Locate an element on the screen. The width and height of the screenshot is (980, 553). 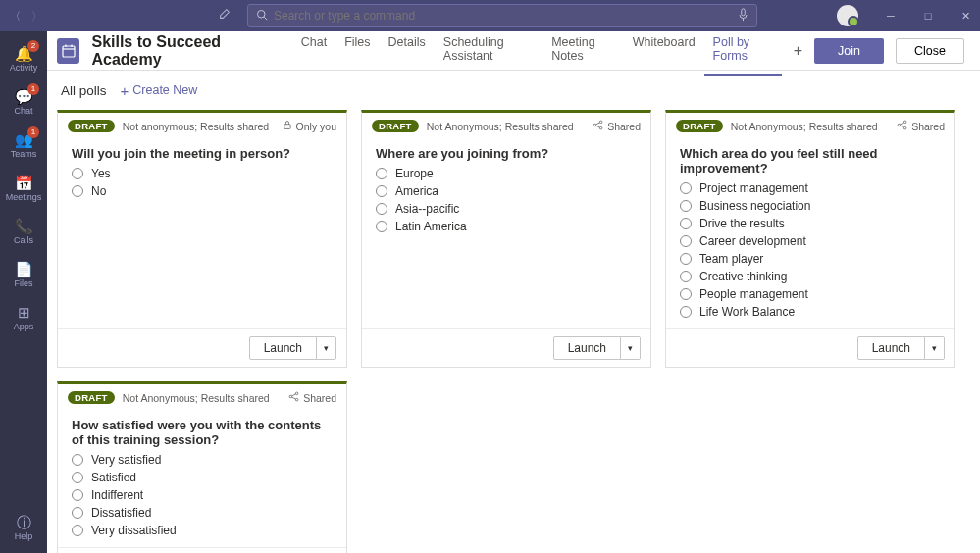
maximize-button: □ is located at coordinates (928, 16).